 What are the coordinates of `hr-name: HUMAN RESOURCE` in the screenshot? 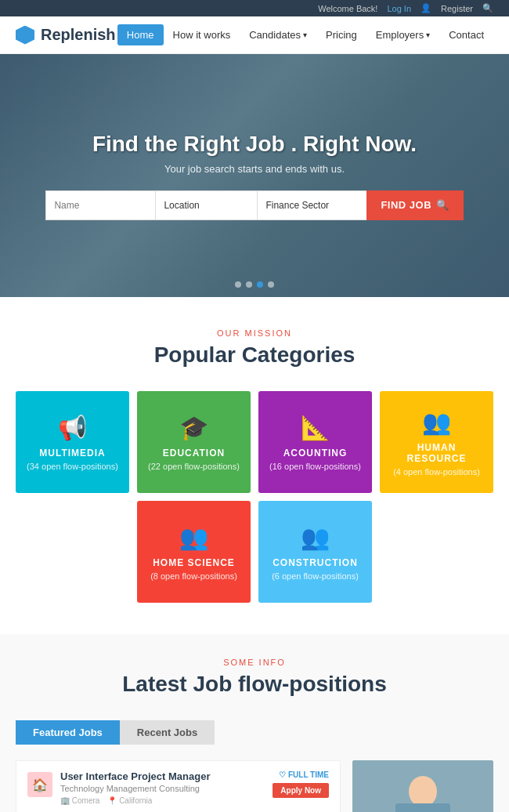 It's located at (437, 453).